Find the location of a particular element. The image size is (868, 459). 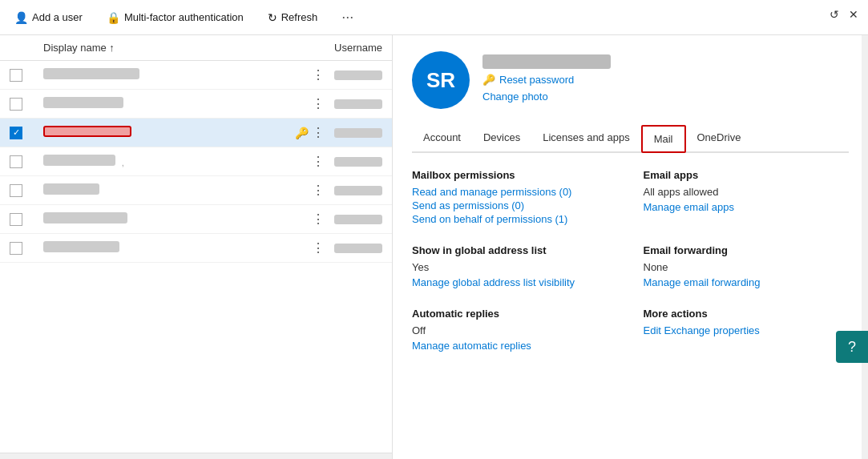

horizontal-scrollbar is located at coordinates (196, 456).